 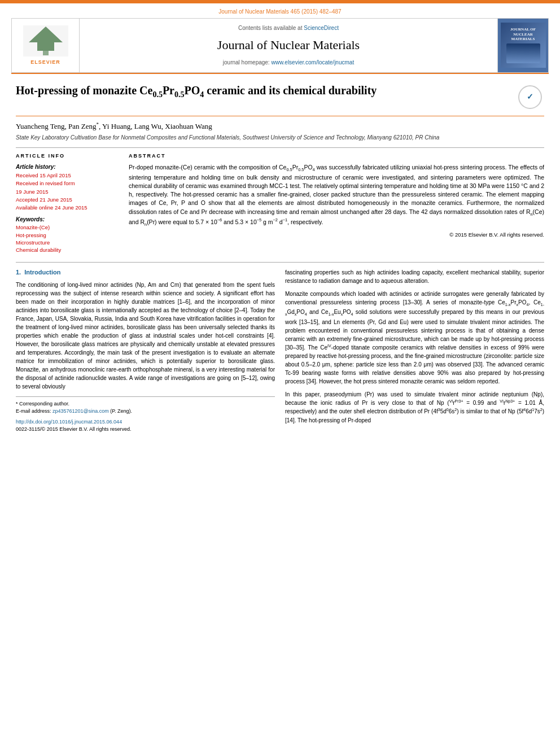 I want to click on paper-title: Hot-pressing of monazite Ce0.5Pr0.5PO4 c…, so click(x=266, y=91).